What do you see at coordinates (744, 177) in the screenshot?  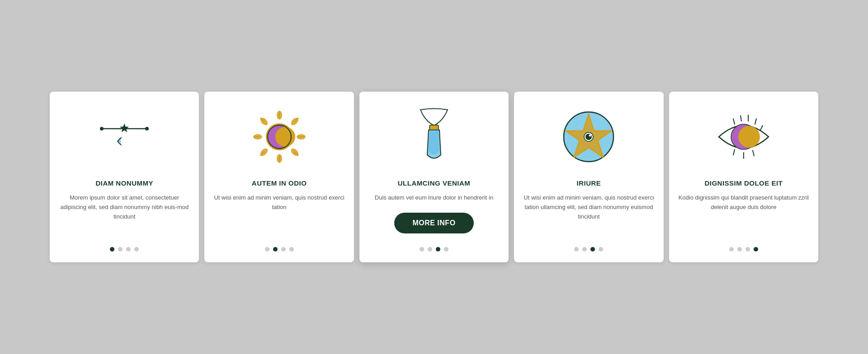 I see `card-dignissim-doloe-eit: DIGNISSIM DOLOE EIT Kodio dignissim qui …` at bounding box center [744, 177].